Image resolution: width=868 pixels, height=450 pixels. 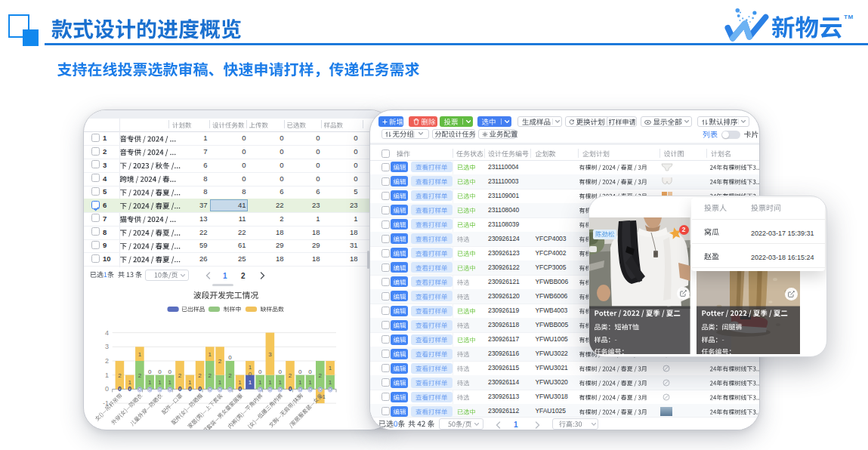 I want to click on svg-text: 4, so click(x=107, y=332).